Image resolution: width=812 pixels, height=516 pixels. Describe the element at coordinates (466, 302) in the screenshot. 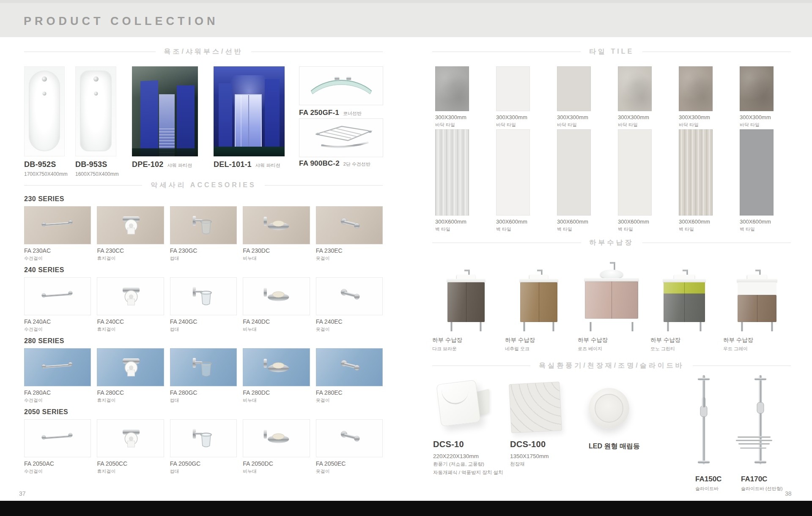

I see `cabinet-card--: 하부 수납장다크 브라운` at that location.